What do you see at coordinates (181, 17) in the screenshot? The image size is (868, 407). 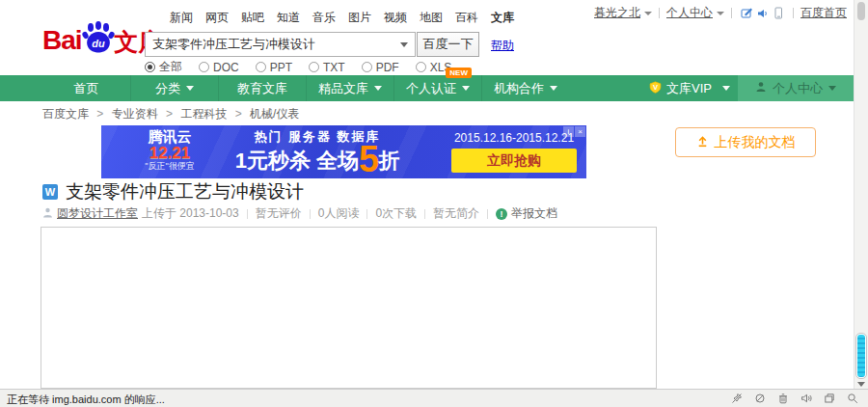 I see `top-link-news: 新闻` at bounding box center [181, 17].